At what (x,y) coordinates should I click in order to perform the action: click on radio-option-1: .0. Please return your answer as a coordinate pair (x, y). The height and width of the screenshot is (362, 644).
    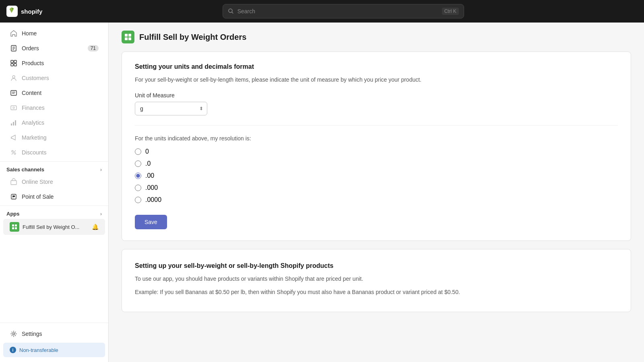
    Looking at the image, I should click on (376, 164).